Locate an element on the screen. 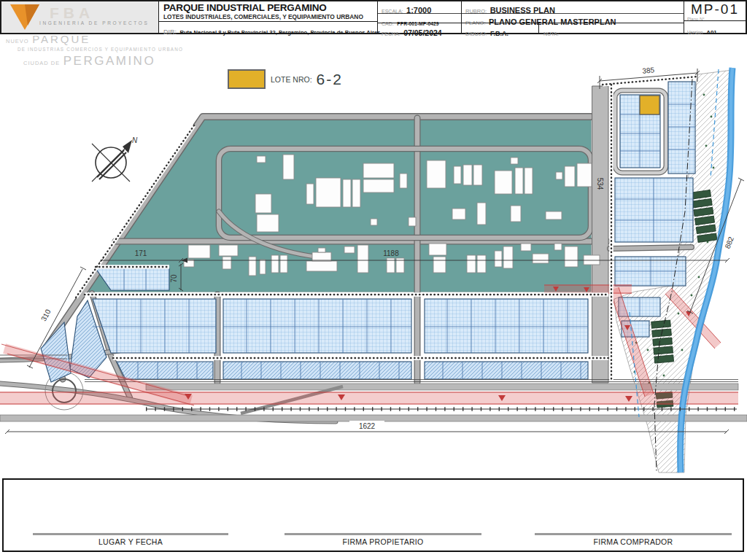 This screenshot has width=747, height=560. company-logo-icon is located at coordinates (26, 18).